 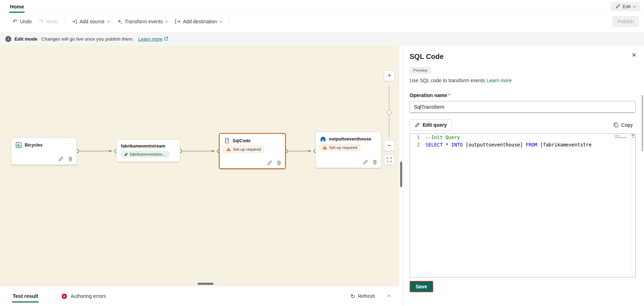 What do you see at coordinates (418, 145) in the screenshot?
I see `line-number: 2` at bounding box center [418, 145].